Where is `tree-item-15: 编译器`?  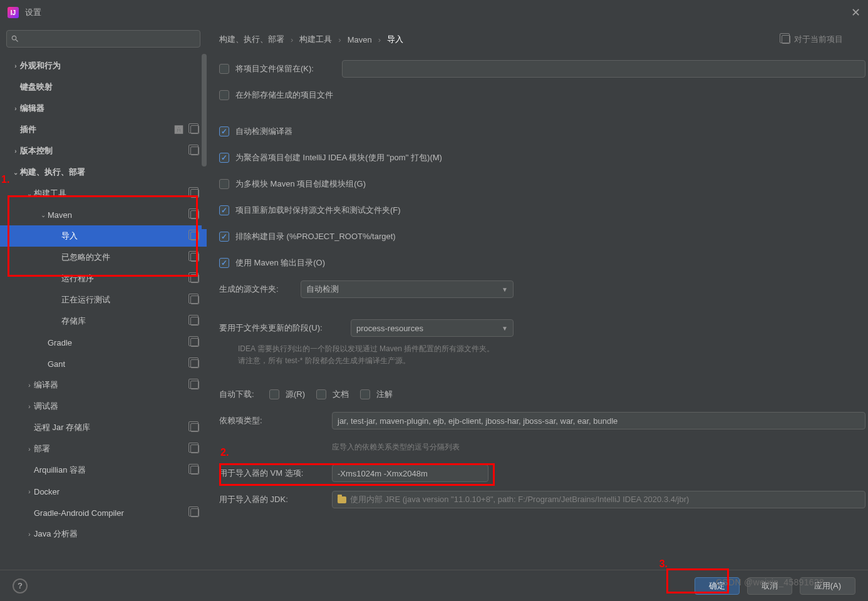
tree-item-15: 编译器 is located at coordinates (103, 385).